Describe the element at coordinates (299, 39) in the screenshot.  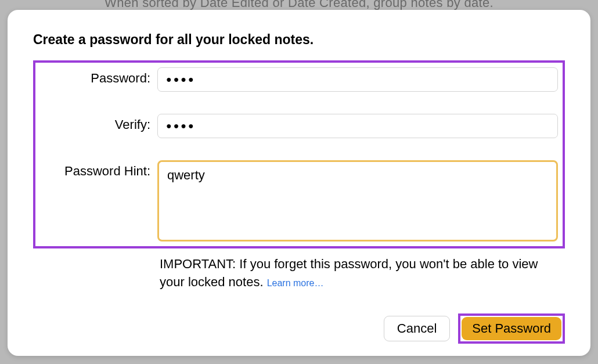
I see `dialog-title: Create a password for all your locked no…` at that location.